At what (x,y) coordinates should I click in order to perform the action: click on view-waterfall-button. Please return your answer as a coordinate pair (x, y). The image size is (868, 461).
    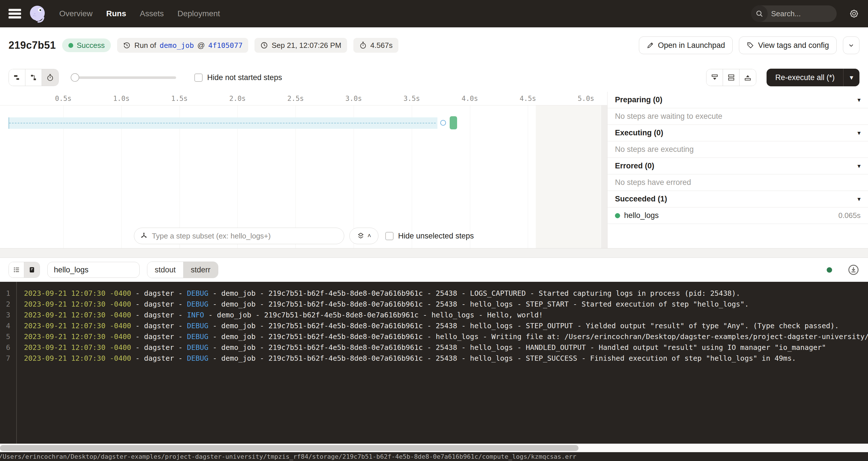
    Looking at the image, I should click on (34, 78).